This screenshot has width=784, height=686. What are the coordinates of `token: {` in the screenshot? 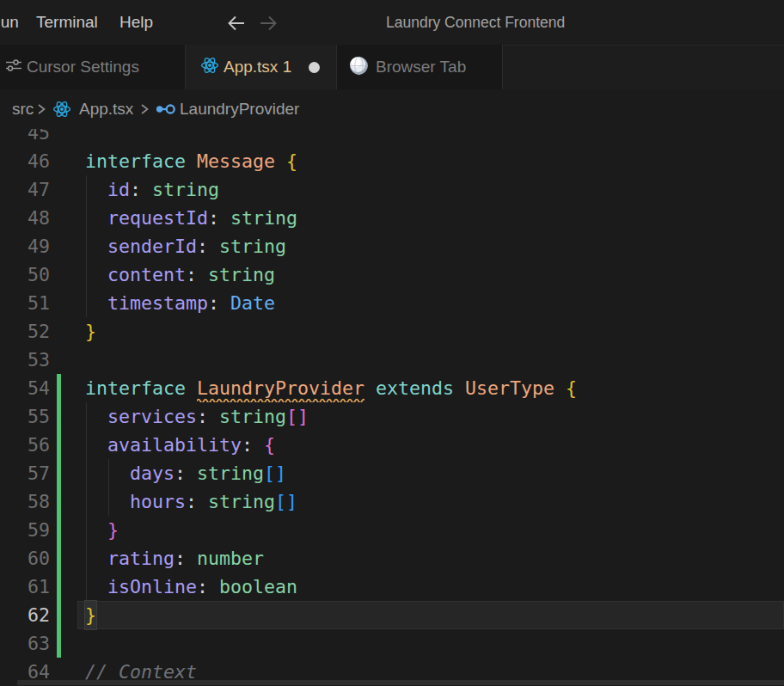 It's located at (270, 445).